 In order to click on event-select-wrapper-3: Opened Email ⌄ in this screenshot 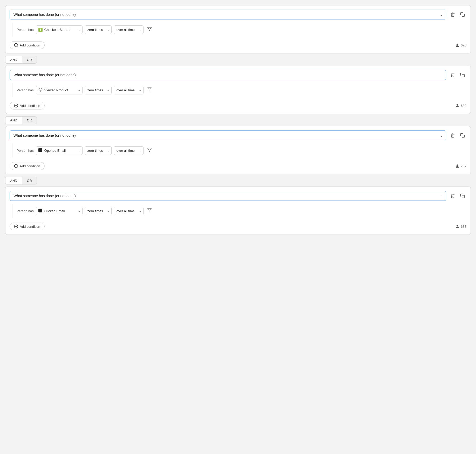, I will do `click(59, 150)`.